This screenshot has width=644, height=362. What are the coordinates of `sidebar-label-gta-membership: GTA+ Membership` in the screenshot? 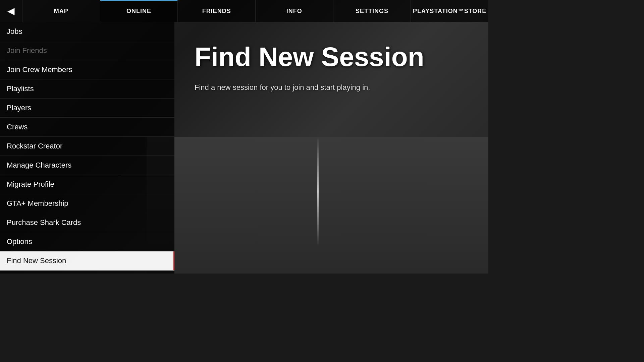 It's located at (38, 203).